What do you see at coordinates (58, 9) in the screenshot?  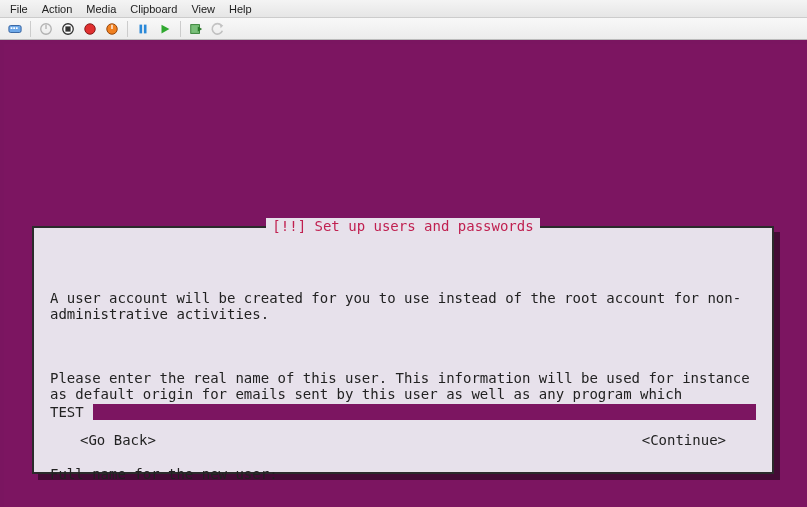 I see `menu-action: Action` at bounding box center [58, 9].